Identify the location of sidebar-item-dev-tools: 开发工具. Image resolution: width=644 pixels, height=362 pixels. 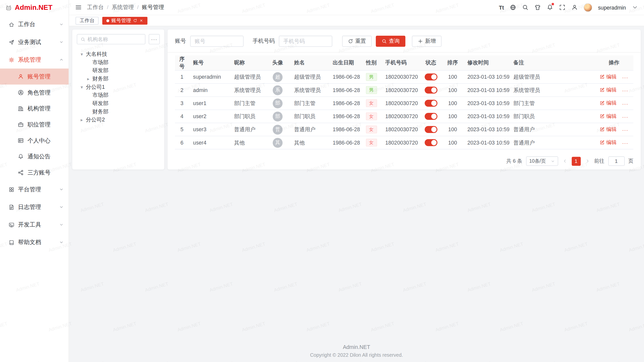
(34, 225).